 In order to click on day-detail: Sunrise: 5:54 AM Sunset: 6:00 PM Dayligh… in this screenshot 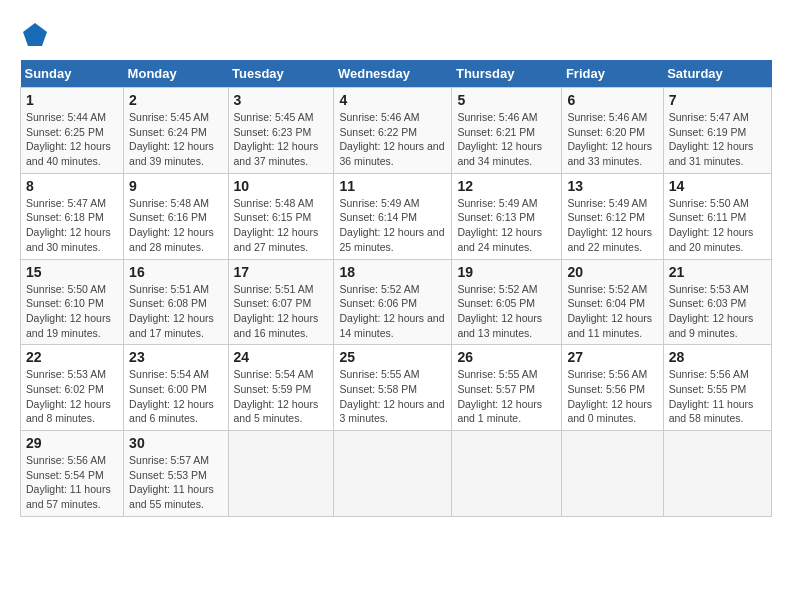, I will do `click(176, 396)`.